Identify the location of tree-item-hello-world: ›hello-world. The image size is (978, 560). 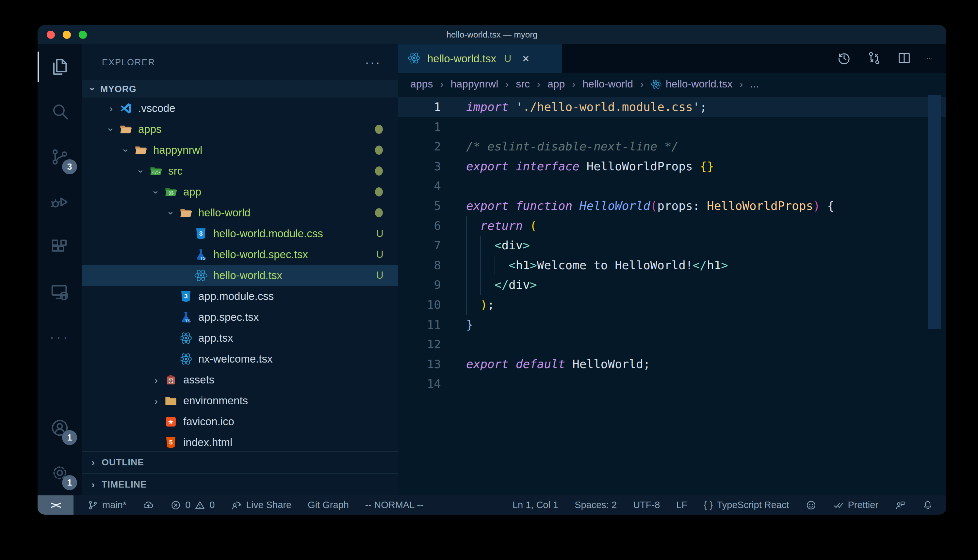
(240, 213).